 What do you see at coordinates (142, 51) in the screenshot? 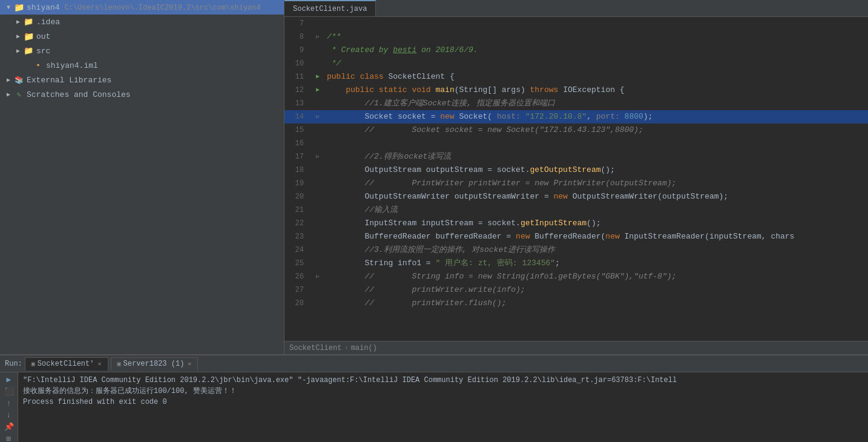
I see `sidebar-item-src: ▶ 📁 src` at bounding box center [142, 51].